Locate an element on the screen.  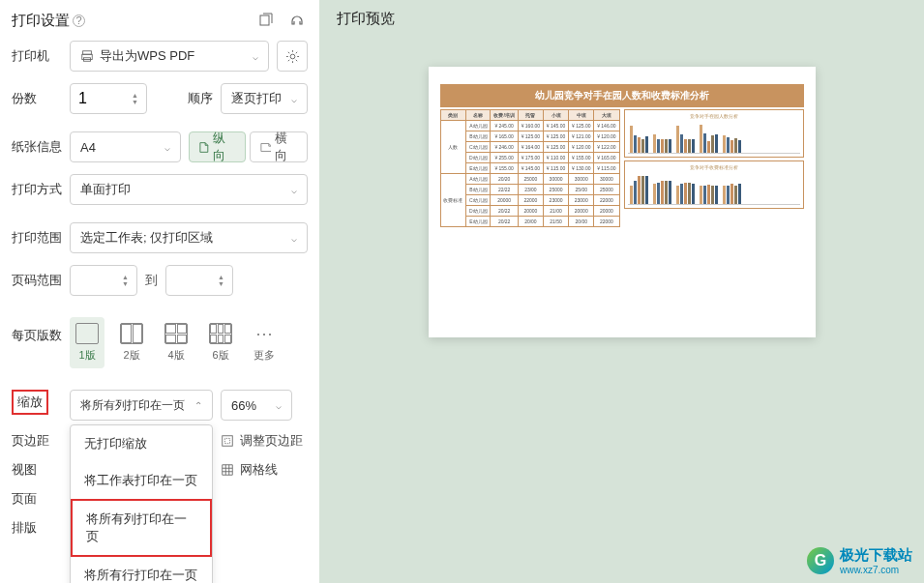
doc-title: 幼儿园竞争对手在园人数和收费标准分析 is located at coordinates (622, 96).